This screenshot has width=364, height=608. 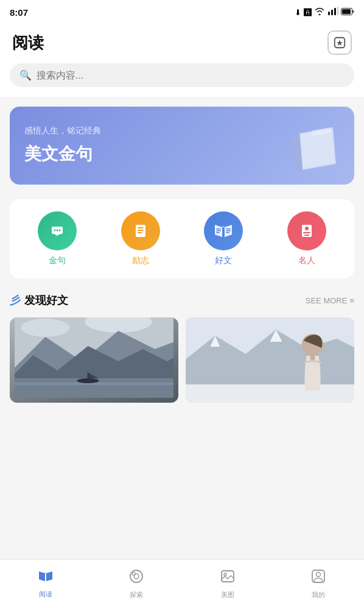 What do you see at coordinates (57, 239) in the screenshot?
I see `category-juju: 金句` at bounding box center [57, 239].